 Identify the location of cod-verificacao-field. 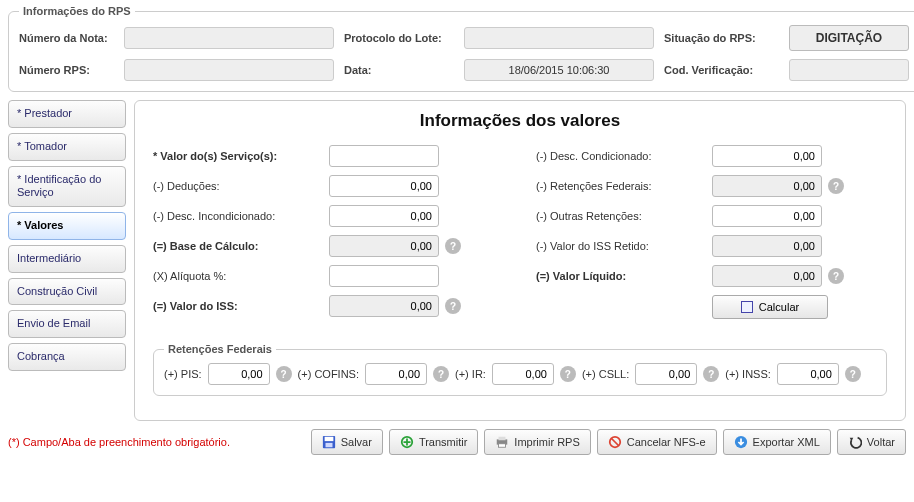
(849, 70).